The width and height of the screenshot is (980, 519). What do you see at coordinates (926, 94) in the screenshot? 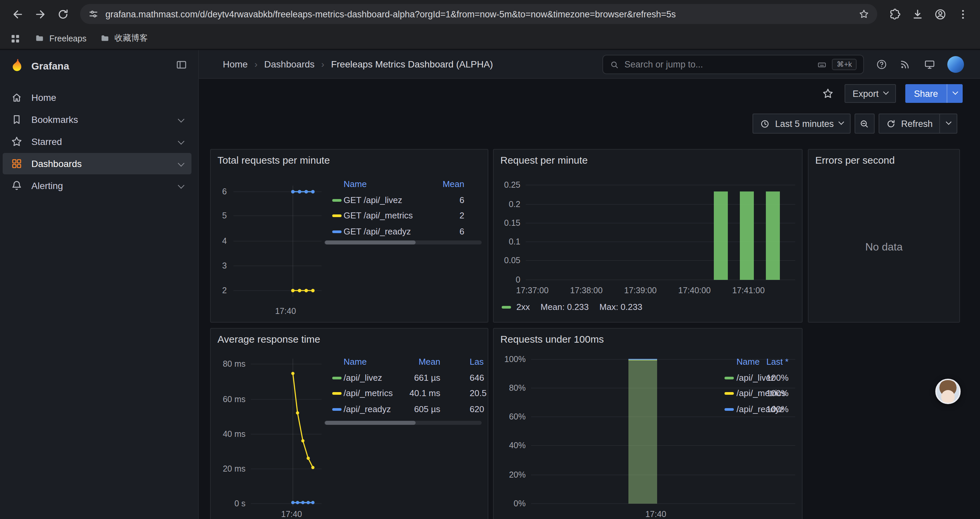
I see `share-label: Share` at bounding box center [926, 94].